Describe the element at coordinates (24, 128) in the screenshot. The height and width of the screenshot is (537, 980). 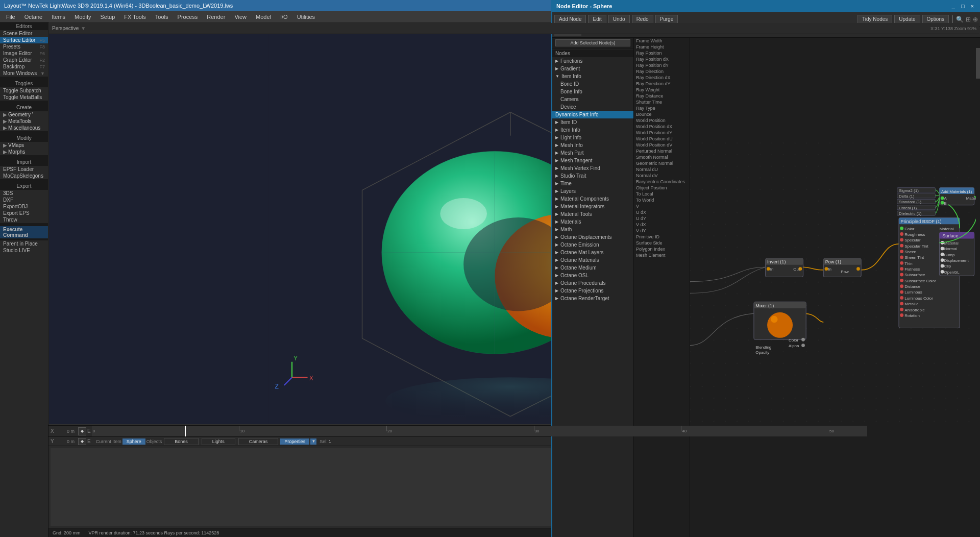
I see `misc-btn: ▶Miscellaneous` at that location.